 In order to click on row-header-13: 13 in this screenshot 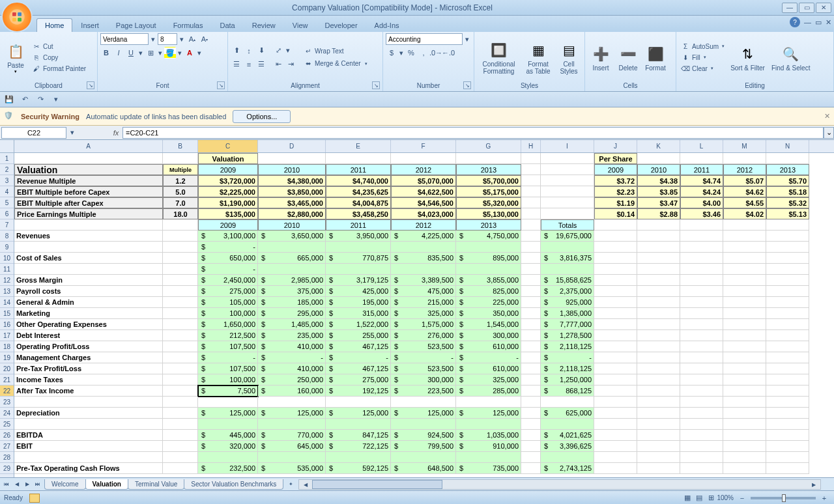, I will do `click(7, 292)`.